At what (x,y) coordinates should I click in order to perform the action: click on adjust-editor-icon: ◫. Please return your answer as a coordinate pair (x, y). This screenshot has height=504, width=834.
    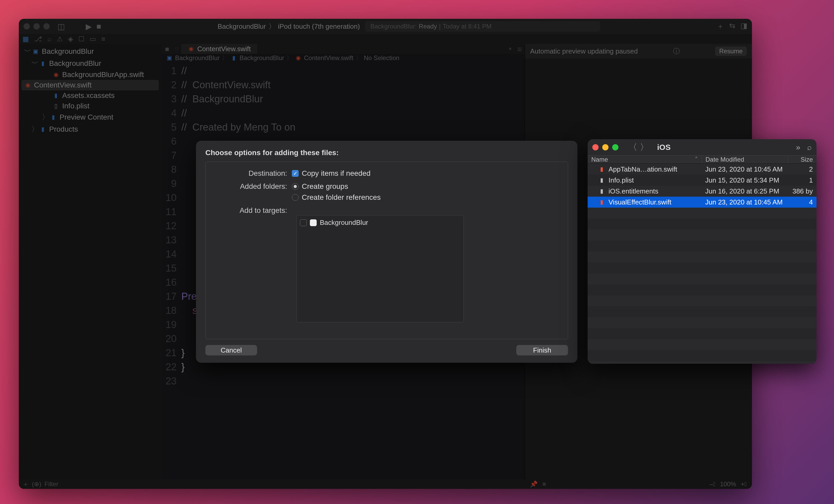
    Looking at the image, I should click on (520, 49).